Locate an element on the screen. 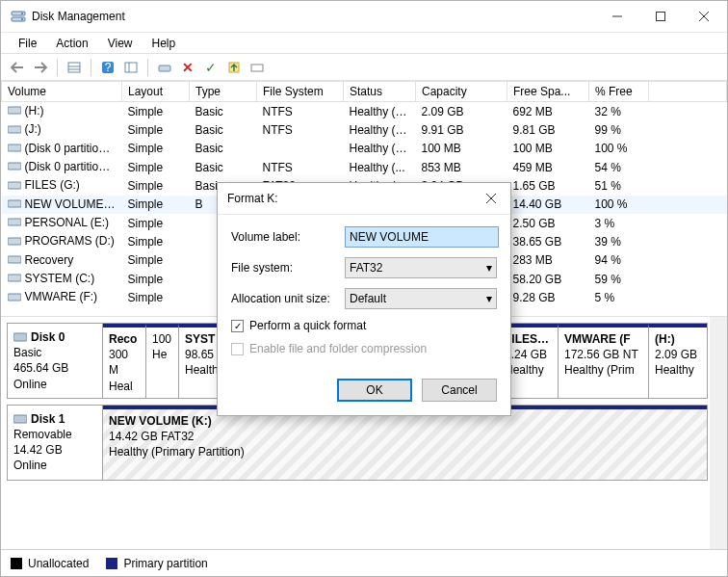 The image size is (728, 577). toolbar: ? ✕ ✓ is located at coordinates (364, 67).